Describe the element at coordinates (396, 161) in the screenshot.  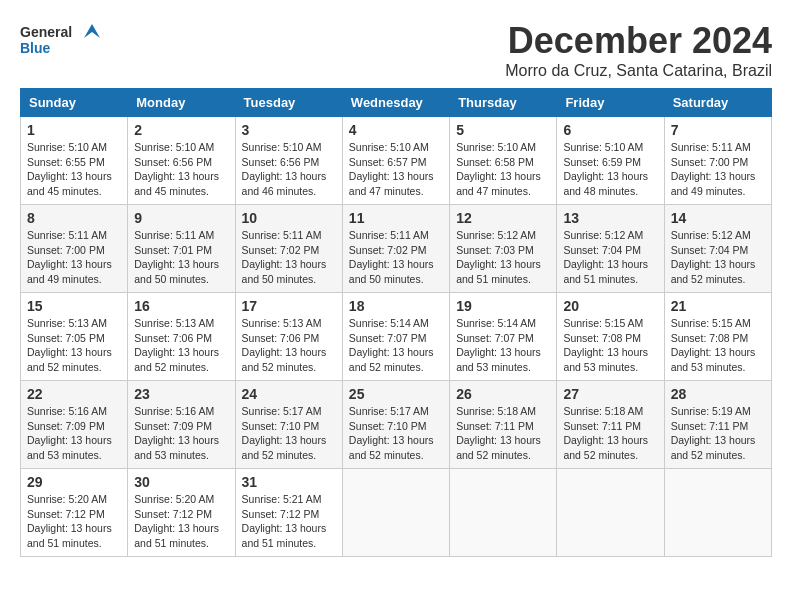
I see `calendar-cell: 4 Sunrise: 5:10 AM Sunset: 6:57 PM Dayli…` at that location.